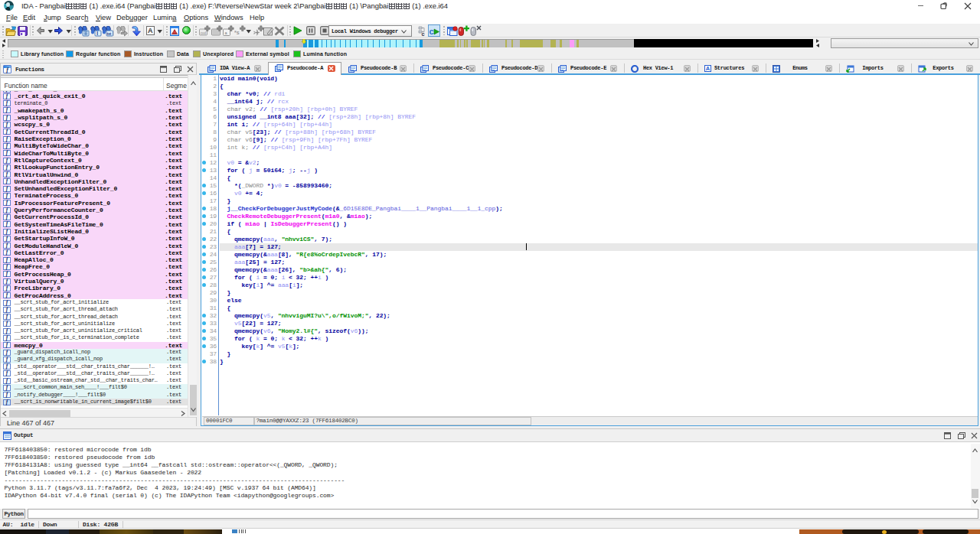 The width and height of the screenshot is (980, 534). What do you see at coordinates (97, 34) in the screenshot?
I see `svg-text: I` at bounding box center [97, 34].